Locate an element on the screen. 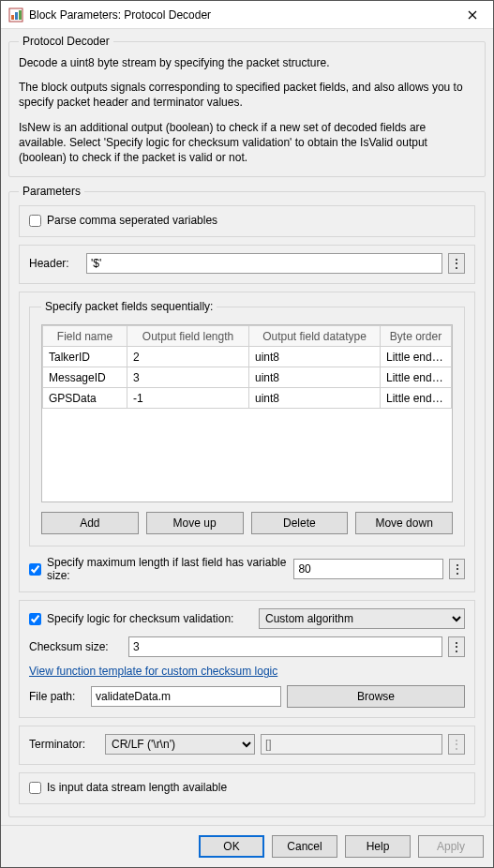 This screenshot has width=494, height=868. terminator-panel: Terminator: CR/LF ('\r\n') ⋮ is located at coordinates (247, 745).